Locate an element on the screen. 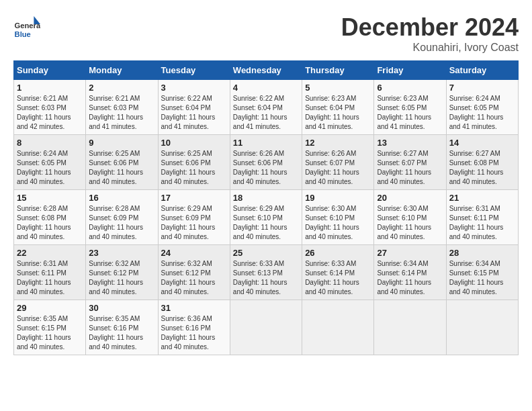 This screenshot has width=532, height=411. day-number: 10 is located at coordinates (194, 142).